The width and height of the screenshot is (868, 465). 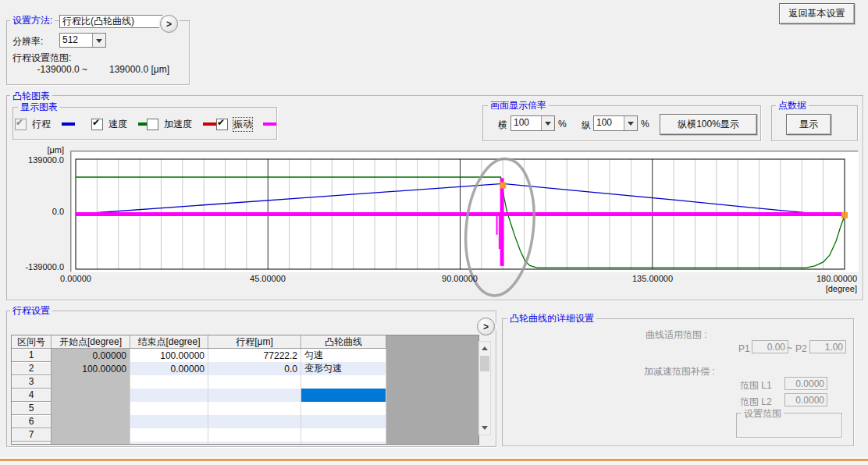 I want to click on column-header: 行程[μm], so click(x=254, y=342).